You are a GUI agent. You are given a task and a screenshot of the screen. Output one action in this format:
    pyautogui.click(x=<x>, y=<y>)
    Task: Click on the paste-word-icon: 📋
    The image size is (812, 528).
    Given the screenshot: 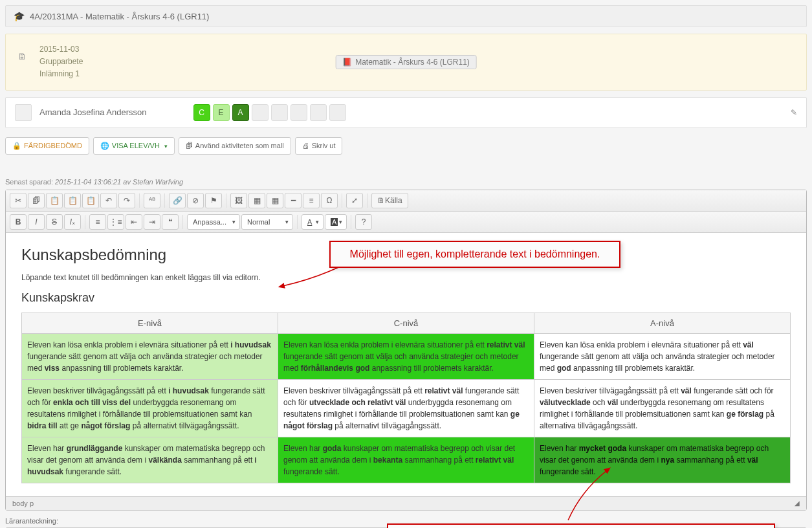 What is the action you would take?
    pyautogui.click(x=91, y=201)
    